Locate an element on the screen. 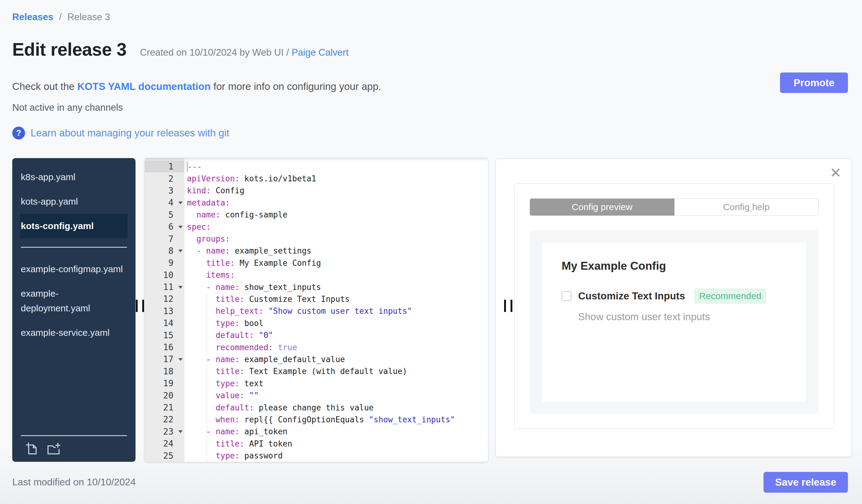  title-row: Edit release 3 Created on 10/10/2024 by … is located at coordinates (181, 49).